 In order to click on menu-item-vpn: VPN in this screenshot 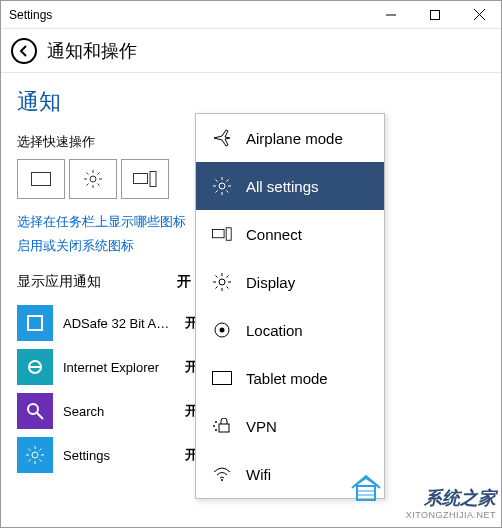, I will do `click(290, 426)`.